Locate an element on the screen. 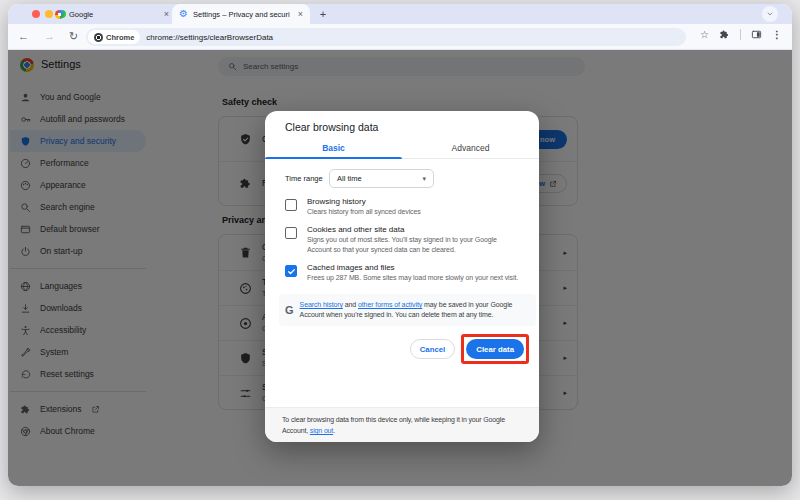  bookmark-star-icon: ☆ is located at coordinates (704, 34).